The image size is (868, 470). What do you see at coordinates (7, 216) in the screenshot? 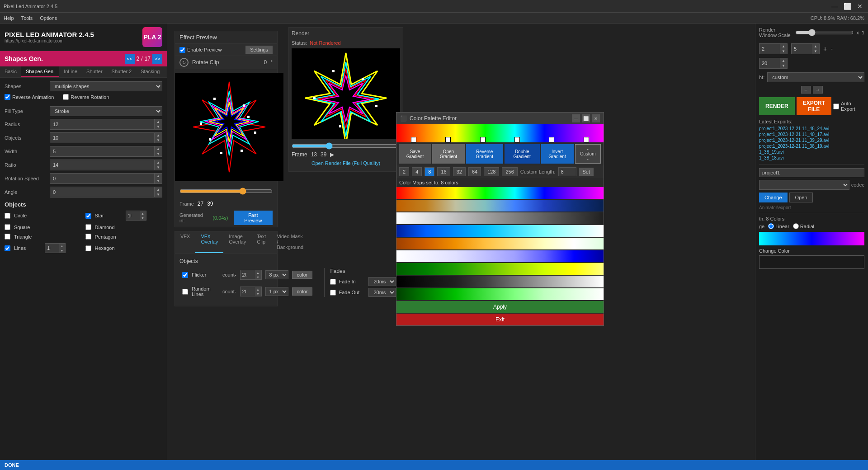
I see `obj-circle-checkbox` at bounding box center [7, 216].